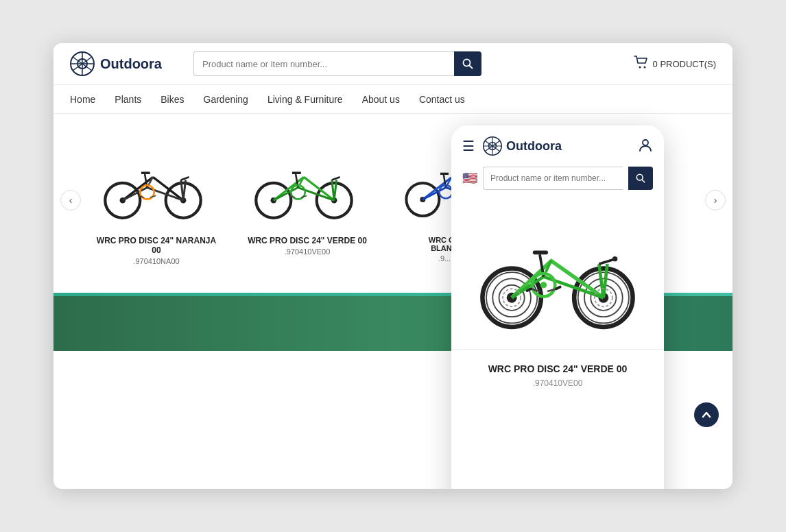  What do you see at coordinates (393, 64) in the screenshot?
I see `site-header: Outdoora 0 PRODUCT(S)` at bounding box center [393, 64].